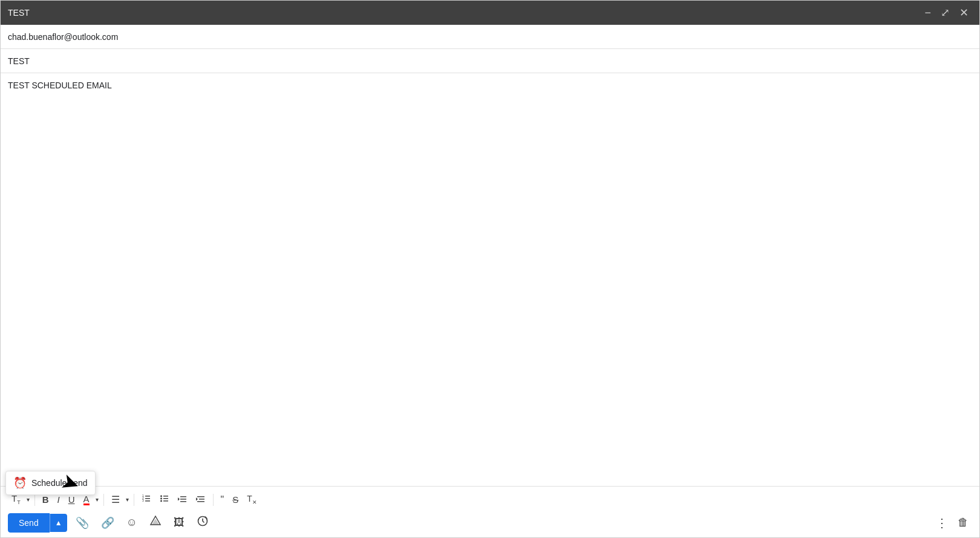 This screenshot has height=538, width=980. I want to click on delete-button: 🗑, so click(963, 523).